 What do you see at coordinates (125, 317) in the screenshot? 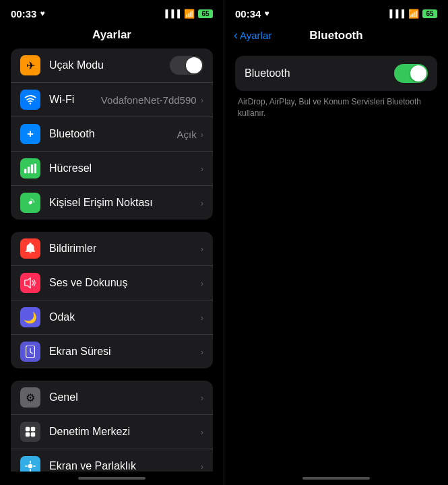
I see `focus-label: Odak` at bounding box center [125, 317].